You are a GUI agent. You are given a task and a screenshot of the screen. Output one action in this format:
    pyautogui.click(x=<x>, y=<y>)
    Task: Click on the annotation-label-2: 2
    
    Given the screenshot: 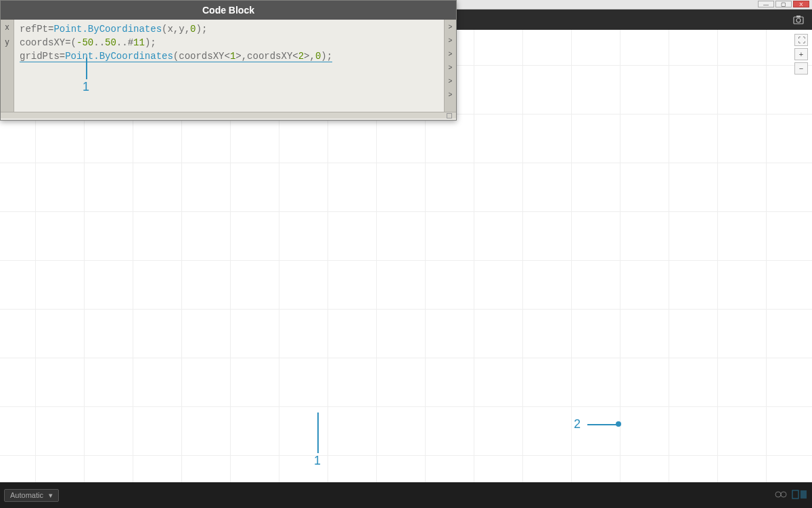 What is the action you would take?
    pyautogui.click(x=577, y=424)
    